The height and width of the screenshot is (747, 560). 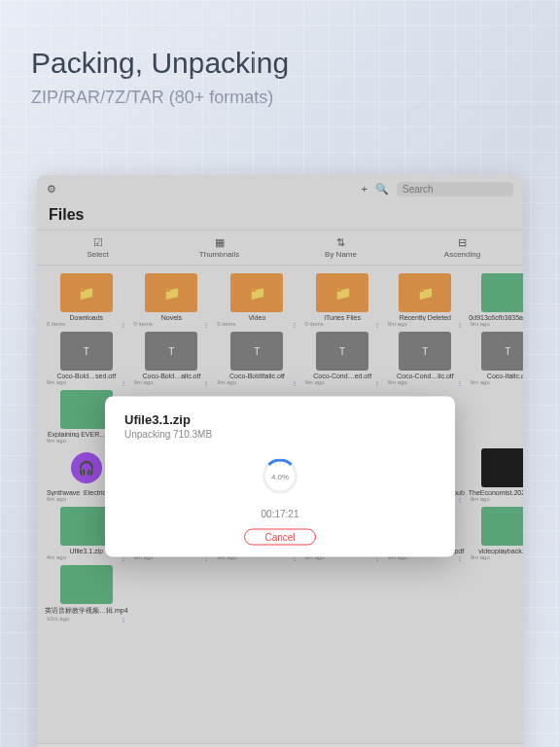 I want to click on file-thumb: 🎧, so click(x=87, y=468).